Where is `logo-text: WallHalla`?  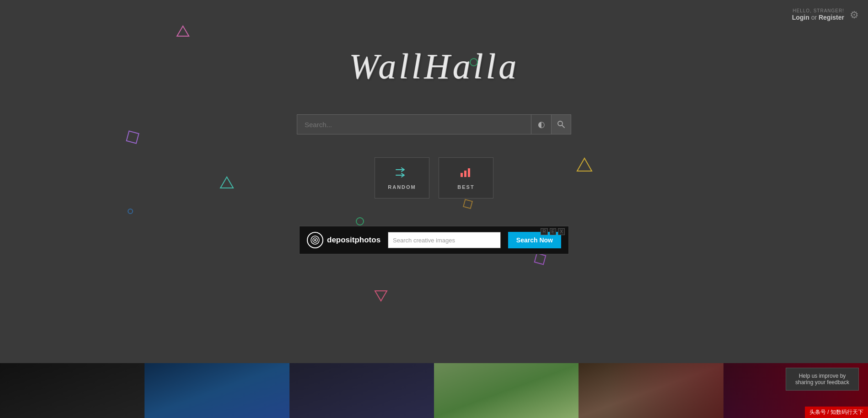 logo-text: WallHalla is located at coordinates (434, 66).